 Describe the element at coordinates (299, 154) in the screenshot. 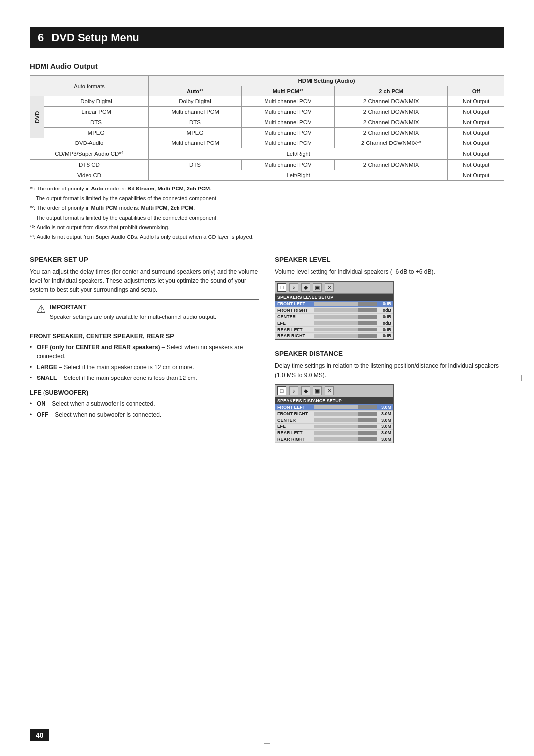

I see `lr-cd-mp3: Left/Right` at that location.